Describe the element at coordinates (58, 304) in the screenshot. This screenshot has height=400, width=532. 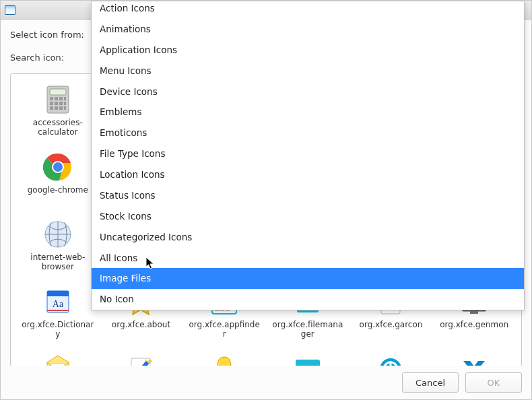
I see `svg-text: Aa` at that location.